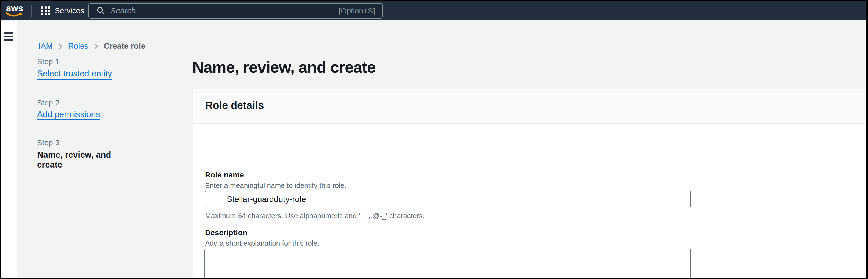 The height and width of the screenshot is (279, 868). Describe the element at coordinates (236, 11) in the screenshot. I see `search-input: Search [Option+S]` at that location.